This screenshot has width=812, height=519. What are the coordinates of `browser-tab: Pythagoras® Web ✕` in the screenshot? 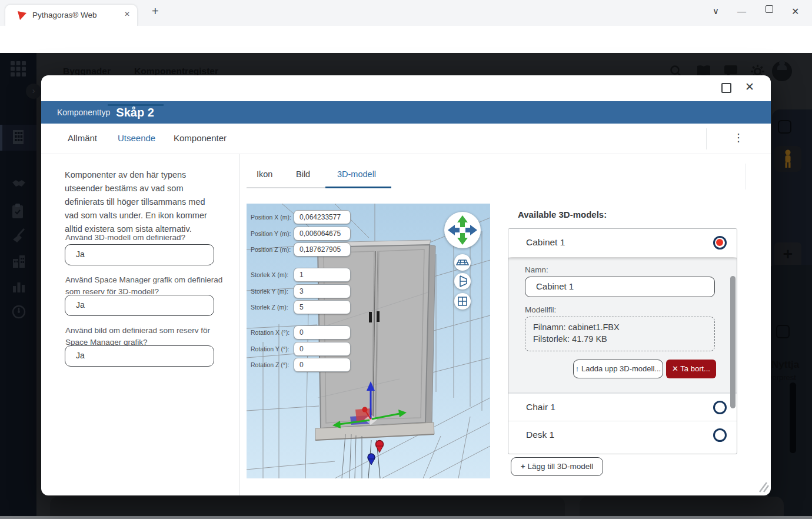 It's located at (71, 15).